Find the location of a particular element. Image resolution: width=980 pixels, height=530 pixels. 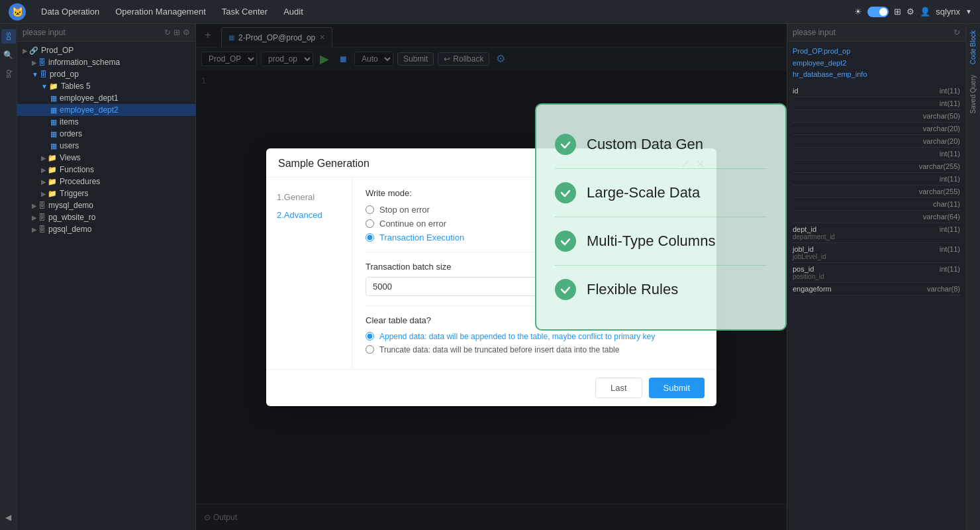

nav-audit: Audit is located at coordinates (293, 12).